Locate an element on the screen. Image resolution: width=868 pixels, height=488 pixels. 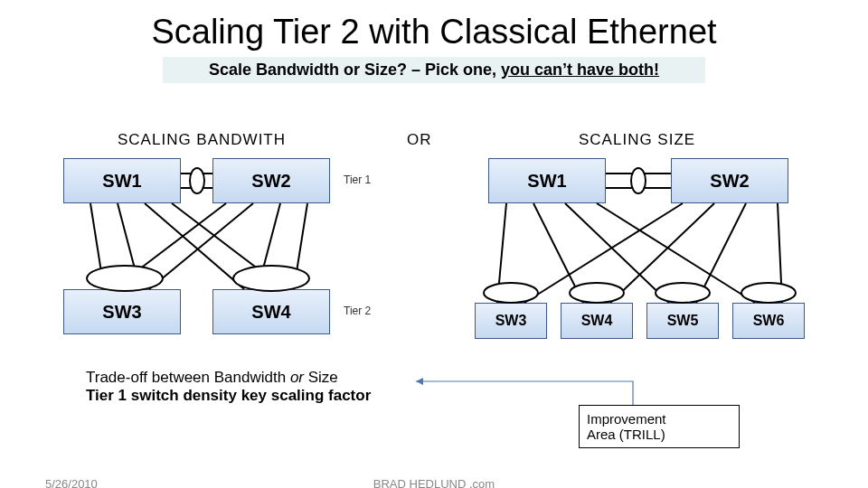
right-sw5-box: SW5 is located at coordinates (683, 321).